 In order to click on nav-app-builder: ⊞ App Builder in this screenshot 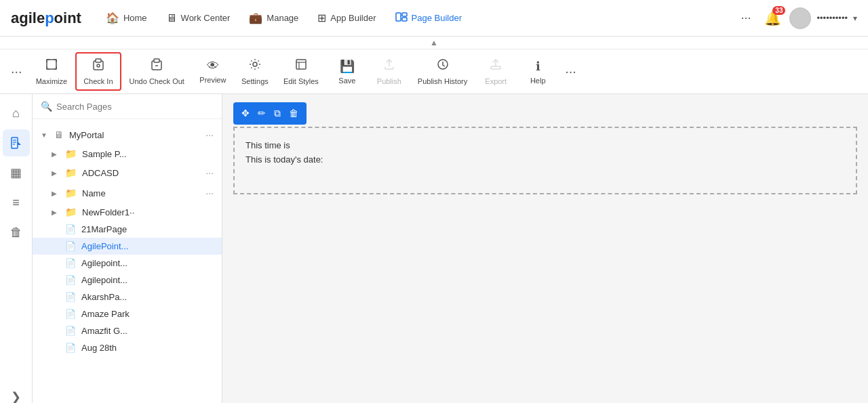, I will do `click(347, 18)`.